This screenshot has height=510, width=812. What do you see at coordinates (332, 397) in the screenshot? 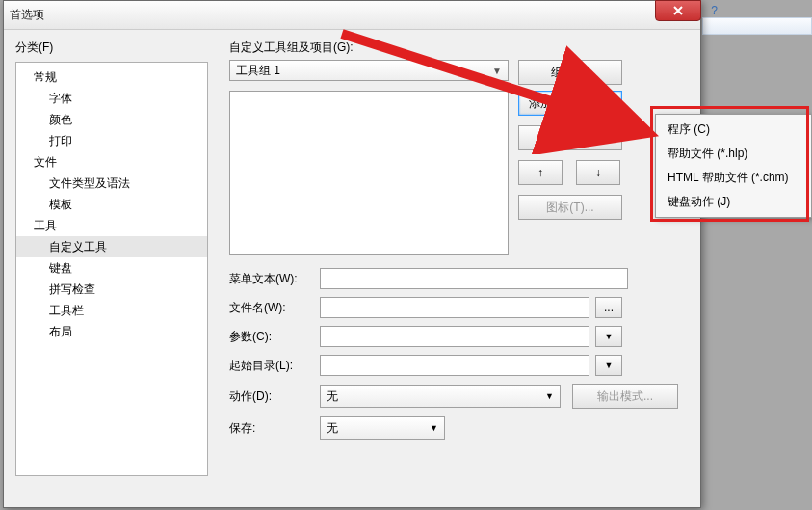
I see `action-value: 无` at bounding box center [332, 397].